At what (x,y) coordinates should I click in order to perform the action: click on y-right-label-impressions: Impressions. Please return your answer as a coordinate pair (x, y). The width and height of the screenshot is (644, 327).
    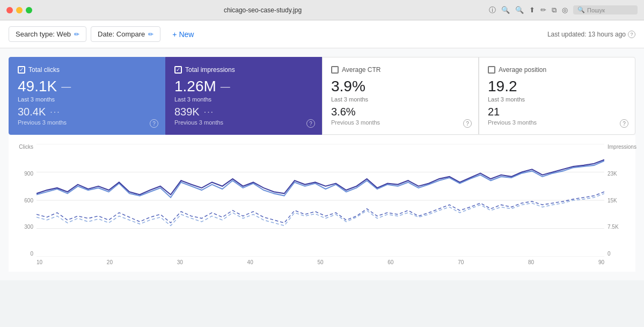
    Looking at the image, I should click on (622, 147).